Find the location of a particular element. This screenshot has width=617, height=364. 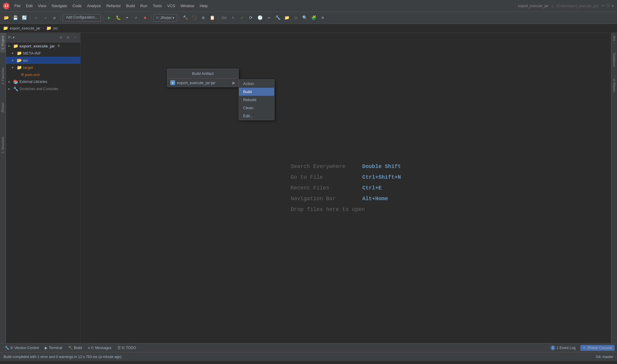

tree-label-module: D is located at coordinates (59, 46).